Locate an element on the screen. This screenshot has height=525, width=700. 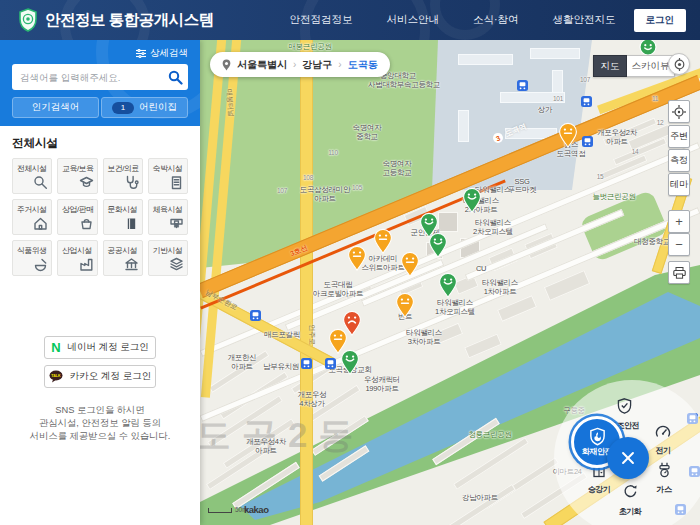
search-icon is located at coordinates (175, 78).